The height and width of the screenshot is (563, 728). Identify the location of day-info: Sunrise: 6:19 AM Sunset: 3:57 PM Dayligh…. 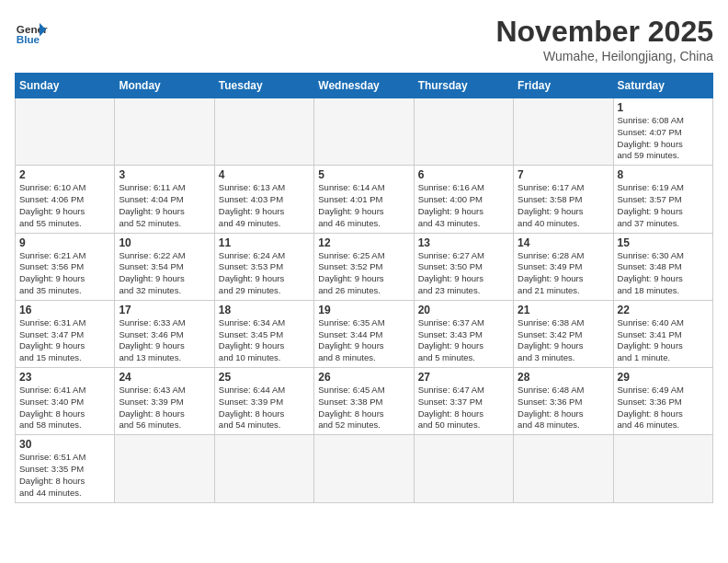
(664, 206).